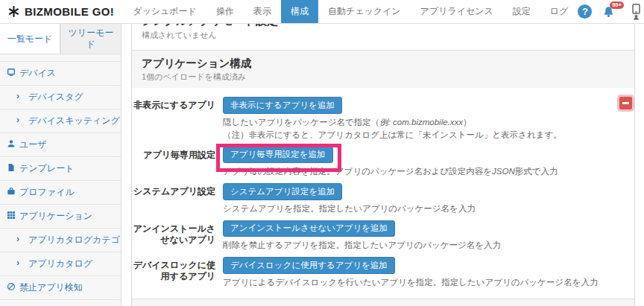 The height and width of the screenshot is (306, 644). What do you see at coordinates (60, 169) in the screenshot?
I see `sidebar-item-templates: テンプレート` at bounding box center [60, 169].